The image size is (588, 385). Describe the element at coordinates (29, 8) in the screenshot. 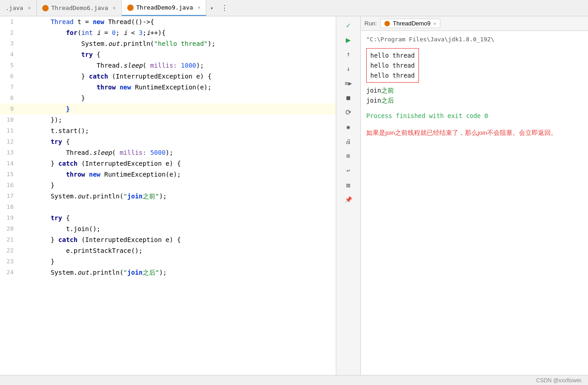

I see `tab-java-close: ×` at that location.